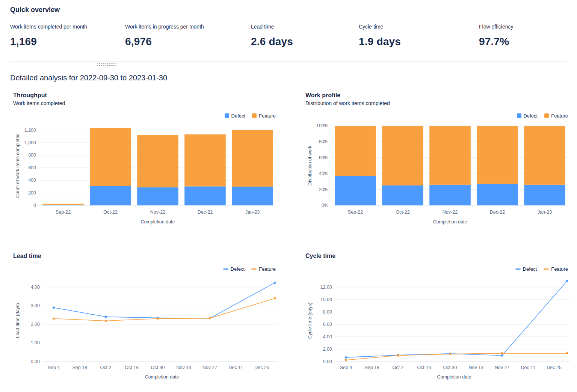 The height and width of the screenshot is (392, 577). Describe the element at coordinates (324, 190) in the screenshot. I see `svg-text: 20%` at that location.